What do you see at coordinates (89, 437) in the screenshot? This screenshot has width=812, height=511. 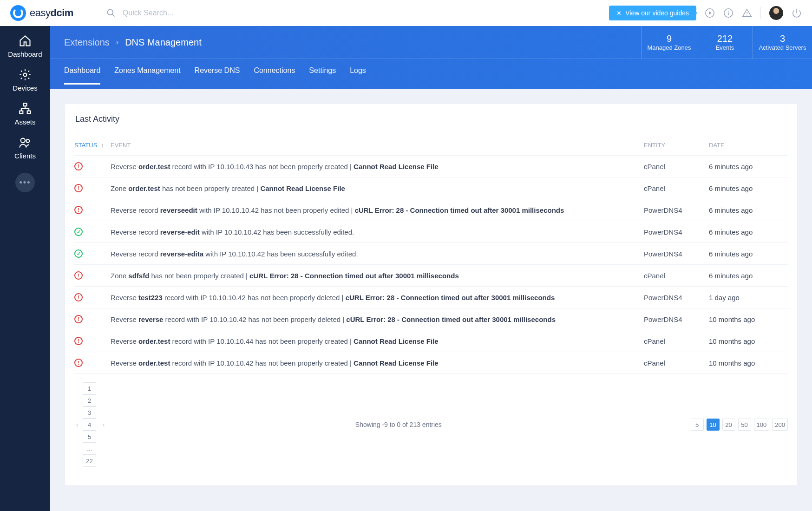 I see `page-5: 5` at bounding box center [89, 437].